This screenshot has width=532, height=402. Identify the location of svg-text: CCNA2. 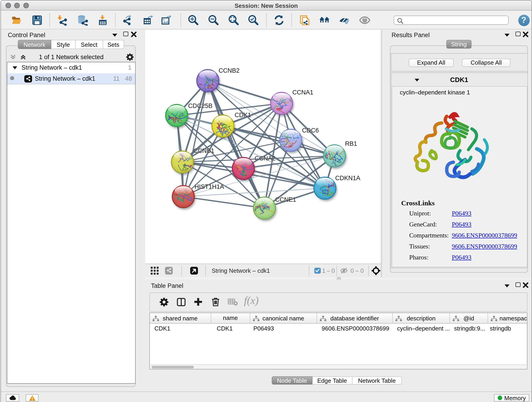
(265, 158).